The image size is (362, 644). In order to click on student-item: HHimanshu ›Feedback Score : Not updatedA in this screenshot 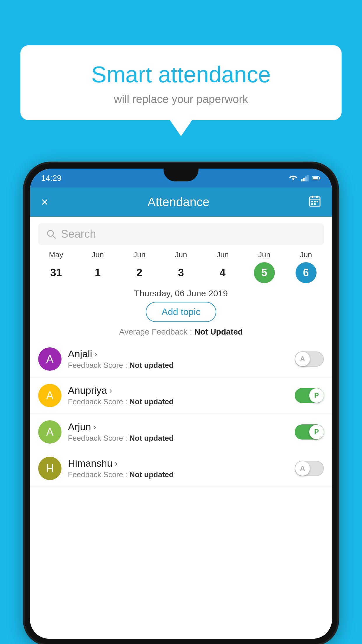, I will do `click(181, 468)`.